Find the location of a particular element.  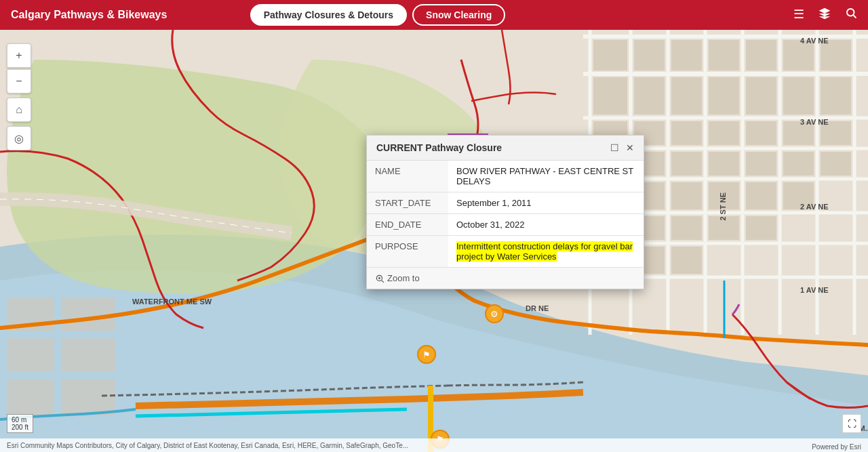

header-icons: ☰ is located at coordinates (825, 15).